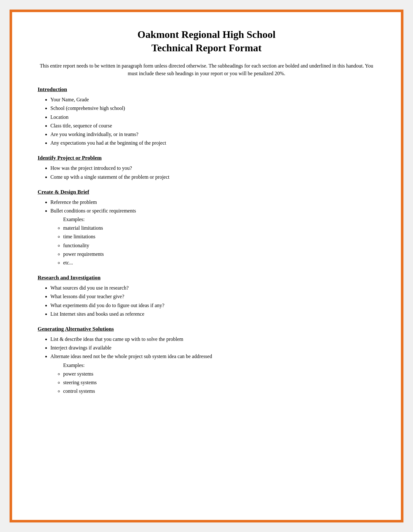 The image size is (413, 532). I want to click on design-list: Reference the problem Bullet conditions …, so click(213, 233).